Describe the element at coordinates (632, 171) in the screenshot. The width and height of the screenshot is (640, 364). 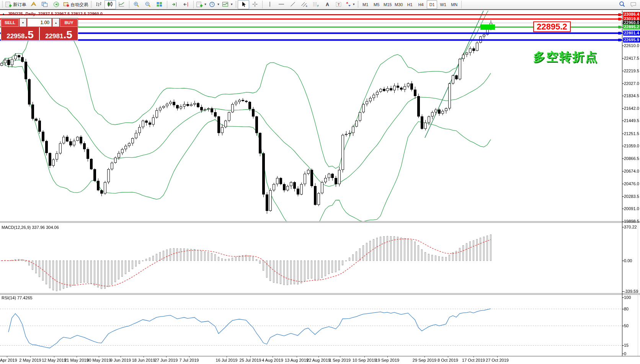
I see `price-tick-label: 20674.0` at that location.